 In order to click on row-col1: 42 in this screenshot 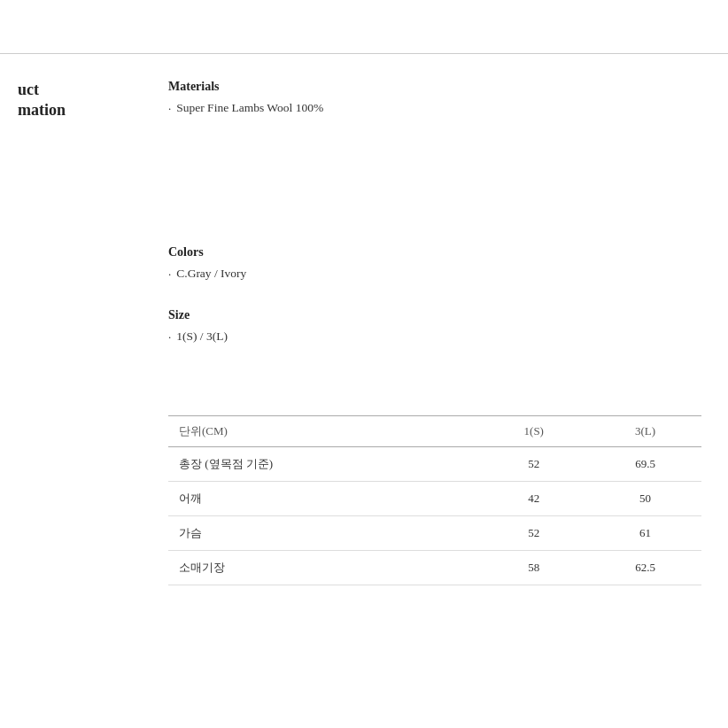, I will do `click(533, 500)`.